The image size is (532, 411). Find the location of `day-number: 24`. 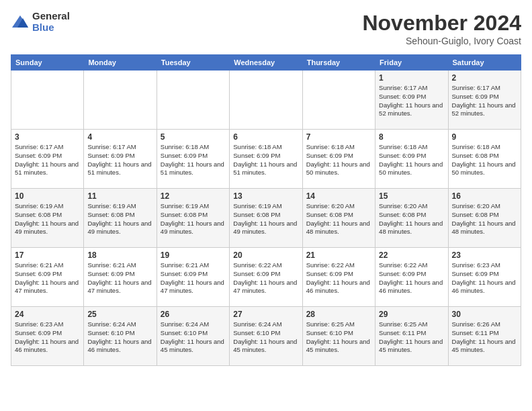

day-number: 24 is located at coordinates (47, 314).